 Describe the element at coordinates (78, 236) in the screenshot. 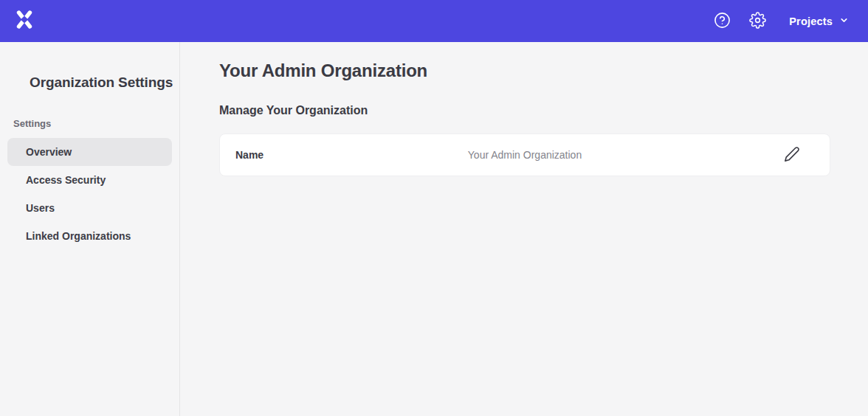

I see `sidebar-item-label: Linked Organizations` at that location.